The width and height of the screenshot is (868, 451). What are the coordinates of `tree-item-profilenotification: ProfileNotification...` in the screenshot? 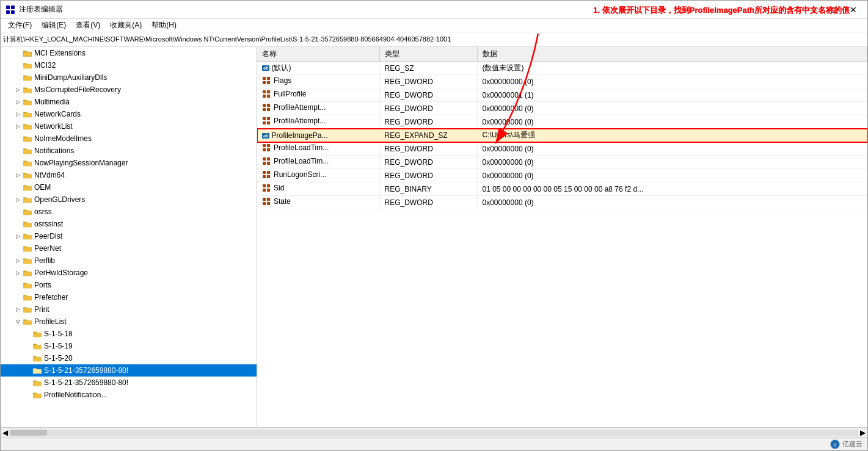 It's located at (128, 395).